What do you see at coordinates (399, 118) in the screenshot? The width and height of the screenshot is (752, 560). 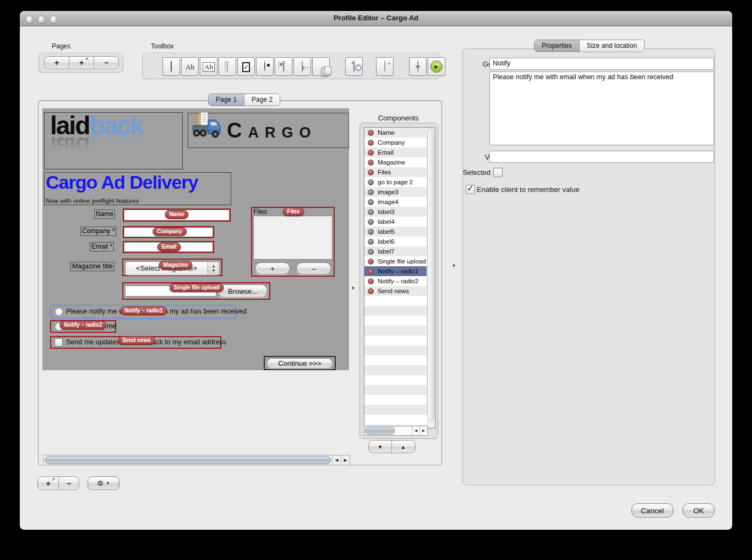 I see `components-label: Components` at bounding box center [399, 118].